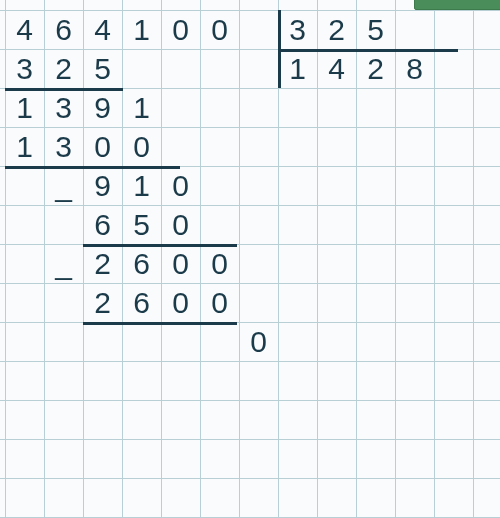  Describe the element at coordinates (64, 30) in the screenshot. I see `dividend-digit: 6` at that location.